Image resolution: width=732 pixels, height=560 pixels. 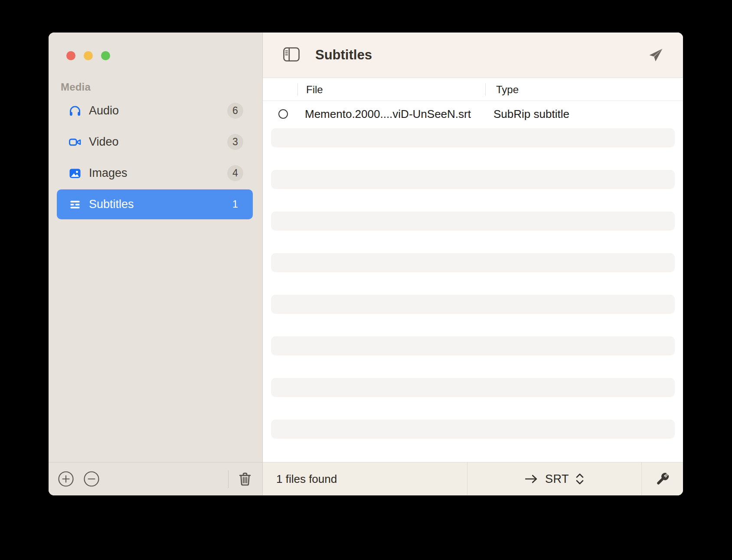 I want to click on format-section: SRT, so click(x=555, y=479).